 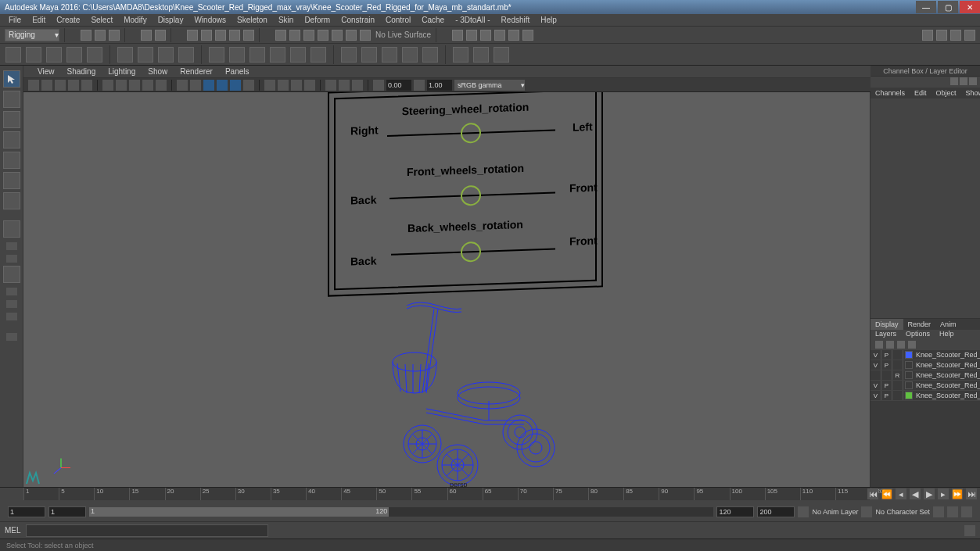 What do you see at coordinates (909, 375) in the screenshot?
I see `layer-color-swatch` at bounding box center [909, 375].